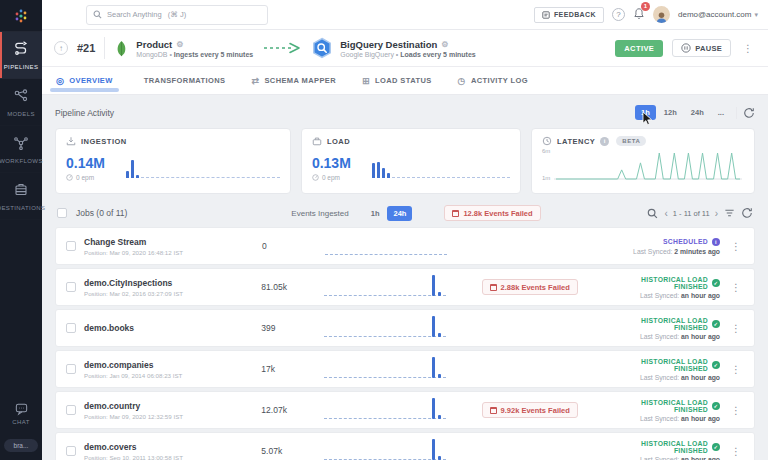  Describe the element at coordinates (652, 214) in the screenshot. I see `jobs-search-icon` at that location.